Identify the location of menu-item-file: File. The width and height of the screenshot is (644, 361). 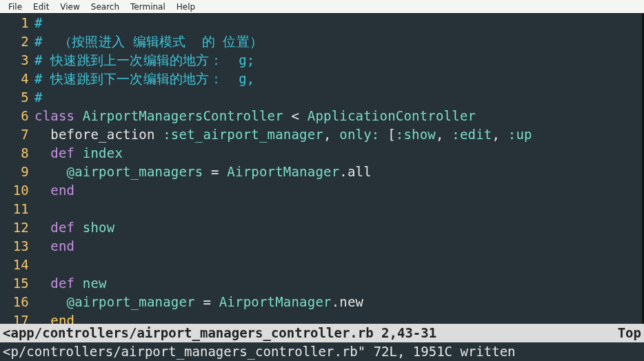
(15, 7).